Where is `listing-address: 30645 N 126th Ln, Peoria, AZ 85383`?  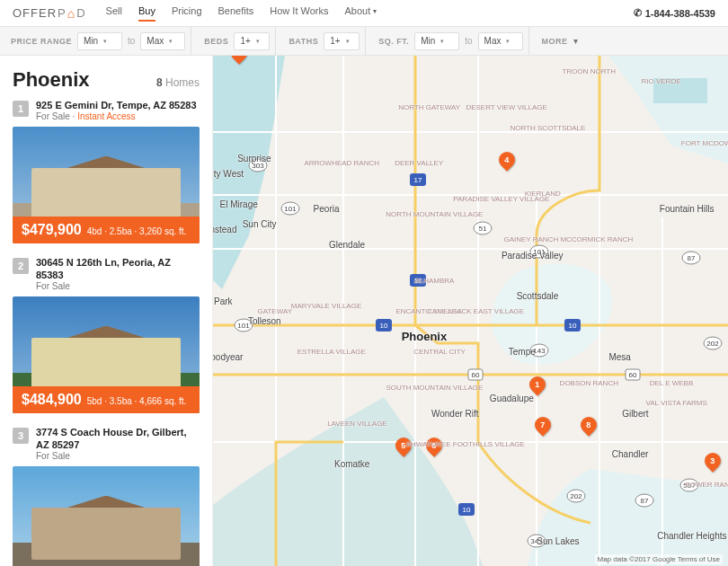 listing-address: 30645 N 126th Ln, Peoria, AZ 85383 is located at coordinates (118, 269).